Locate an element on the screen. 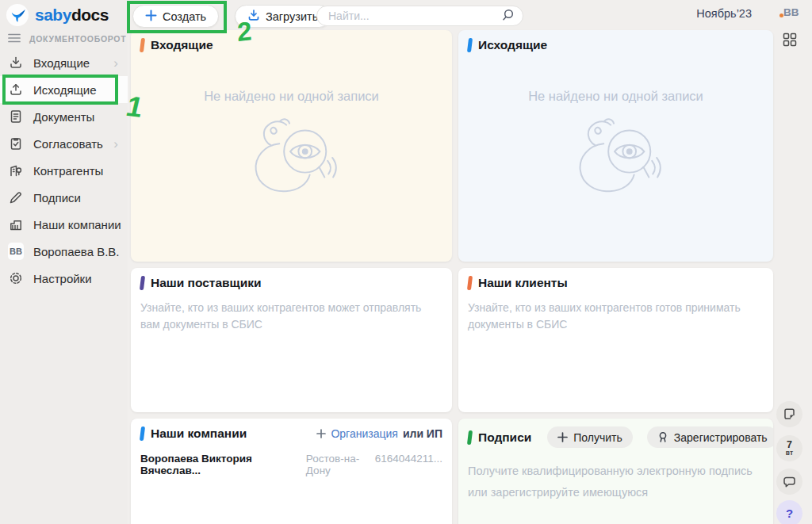 Image resolution: width=812 pixels, height=524 pixels. download-icon is located at coordinates (254, 16).